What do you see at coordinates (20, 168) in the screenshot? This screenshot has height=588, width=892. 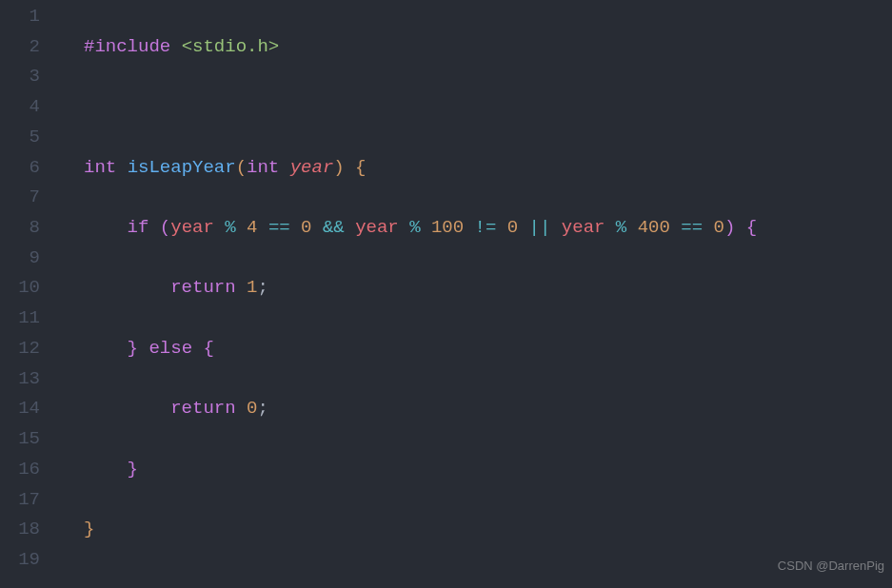 I see `line-number: 6` at bounding box center [20, 168].